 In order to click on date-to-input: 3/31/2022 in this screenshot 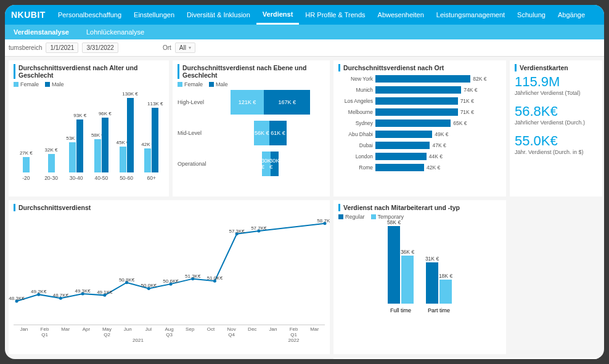, I will do `click(100, 48)`.